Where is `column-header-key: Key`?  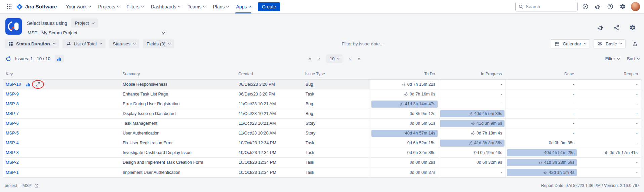
column-header-key: Key is located at coordinates (61, 75).